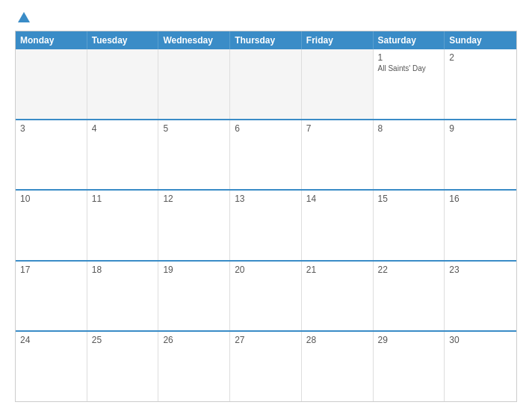 This screenshot has height=411, width=532. Describe the element at coordinates (23, 18) in the screenshot. I see `logo` at that location.